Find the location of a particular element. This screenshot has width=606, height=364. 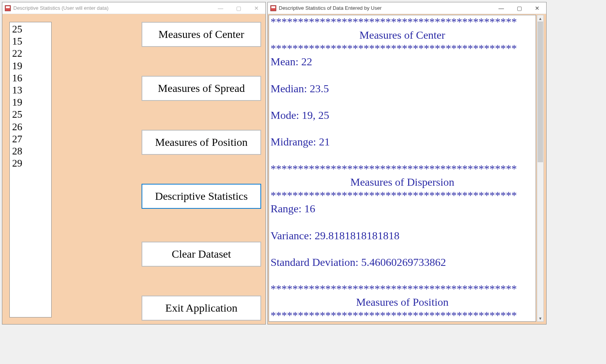

measures-of-spread-button: Measures of Spread is located at coordinates (201, 88).